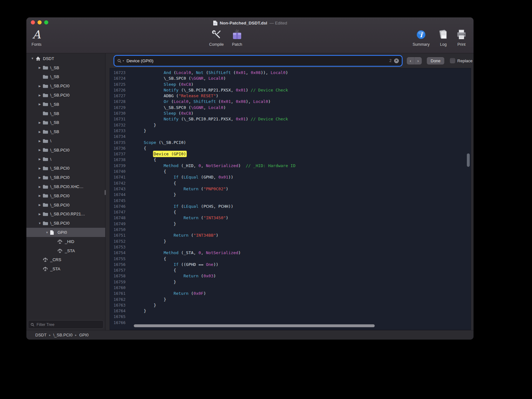  What do you see at coordinates (150, 142) in the screenshot?
I see `code-token: Scope` at bounding box center [150, 142].